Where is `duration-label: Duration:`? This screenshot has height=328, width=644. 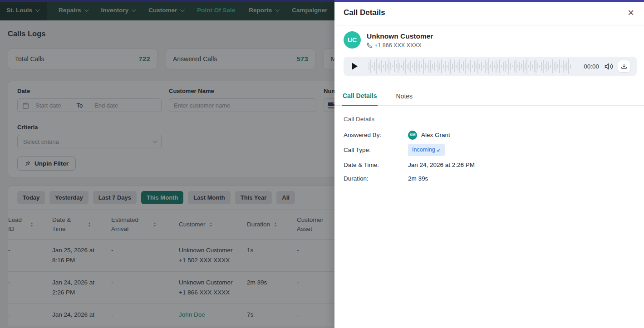 duration-label: Duration: is located at coordinates (376, 179).